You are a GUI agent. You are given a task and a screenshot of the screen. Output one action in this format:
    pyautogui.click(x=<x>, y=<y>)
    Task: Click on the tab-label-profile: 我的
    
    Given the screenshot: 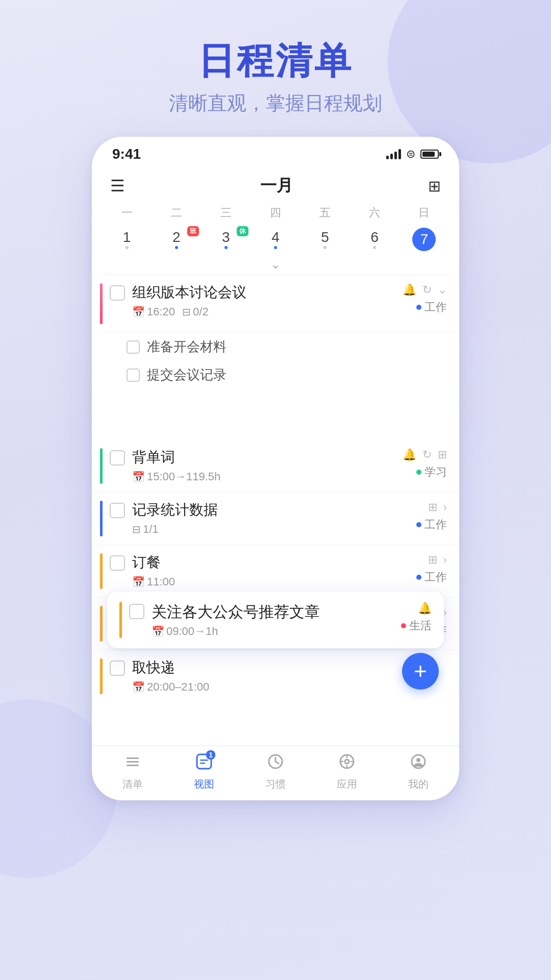 What is the action you would take?
    pyautogui.click(x=418, y=784)
    